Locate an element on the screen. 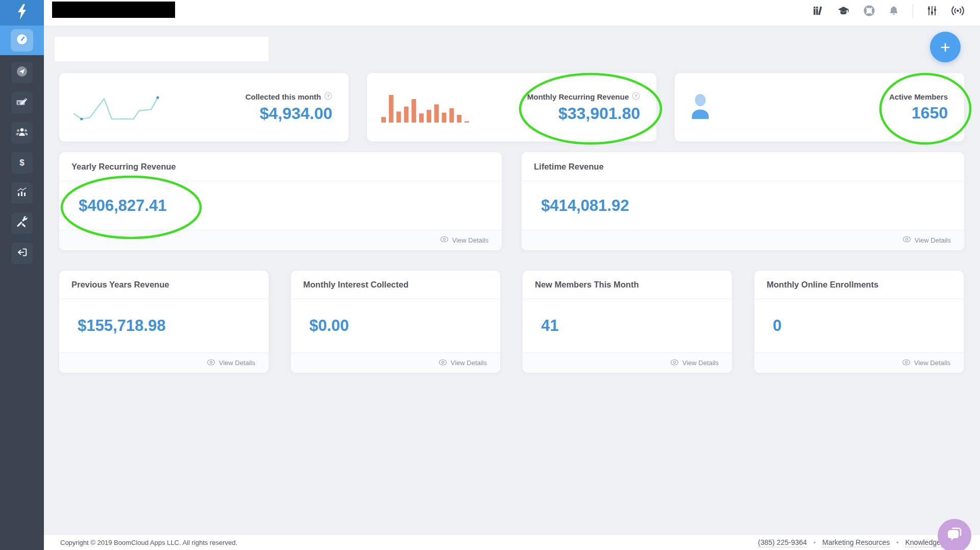 This screenshot has height=550, width=980. card-value: 41 is located at coordinates (627, 326).